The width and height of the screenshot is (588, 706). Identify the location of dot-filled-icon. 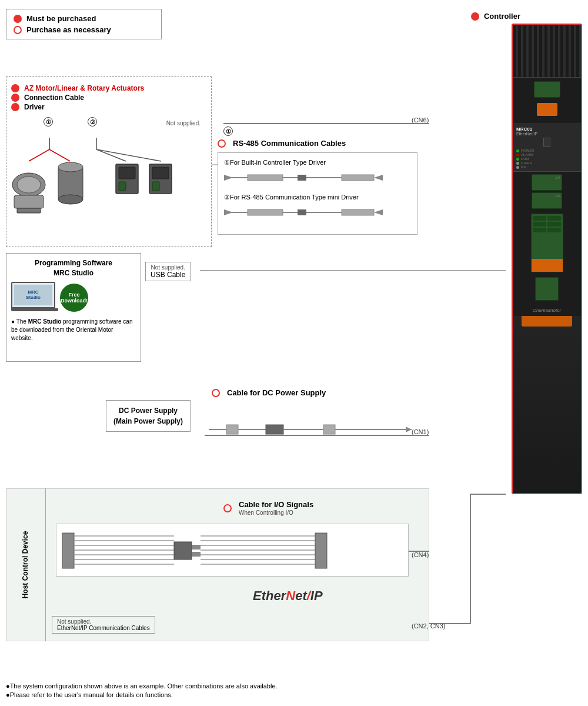
(18, 19).